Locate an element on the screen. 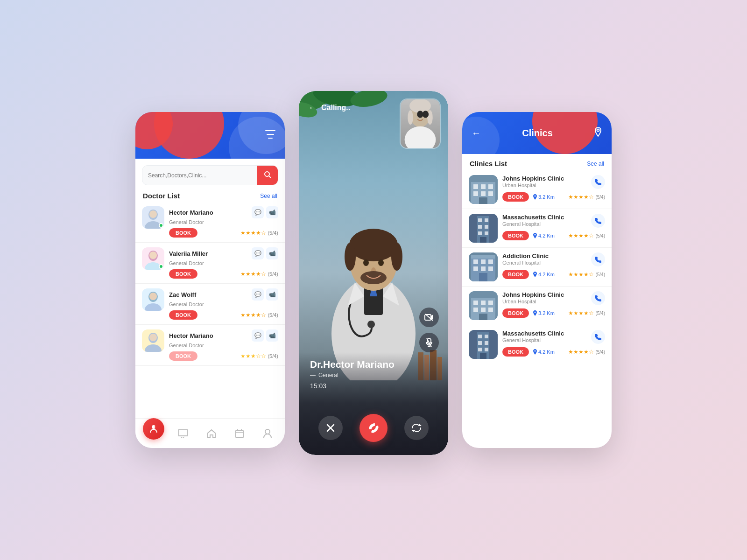 The image size is (747, 560). bottom-nav is located at coordinates (210, 433).